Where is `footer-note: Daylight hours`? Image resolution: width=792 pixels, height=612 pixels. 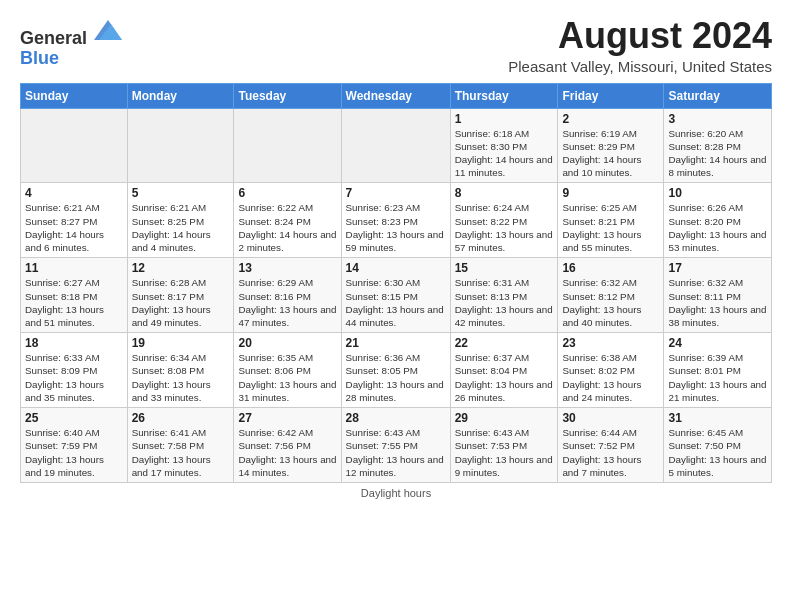 footer-note: Daylight hours is located at coordinates (396, 493).